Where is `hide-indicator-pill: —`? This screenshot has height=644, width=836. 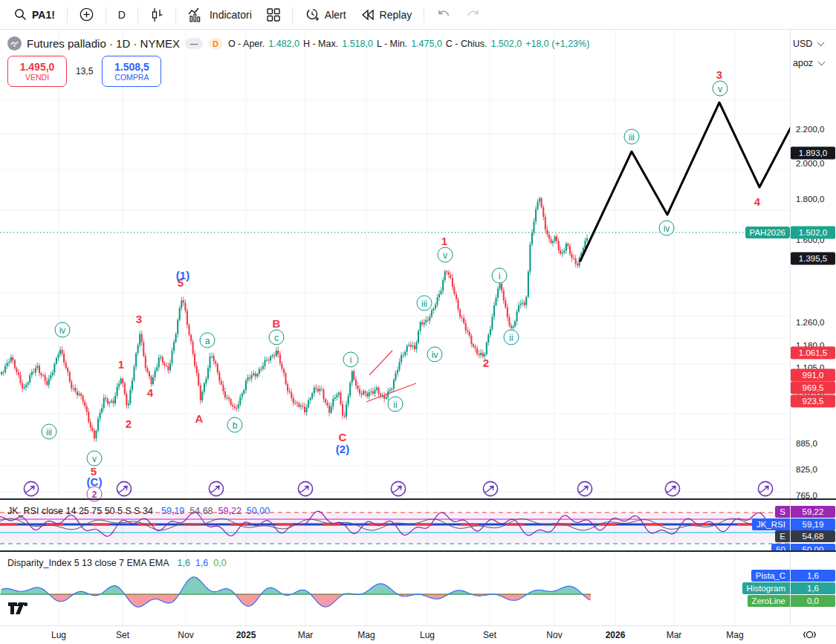
hide-indicator-pill: — is located at coordinates (194, 43).